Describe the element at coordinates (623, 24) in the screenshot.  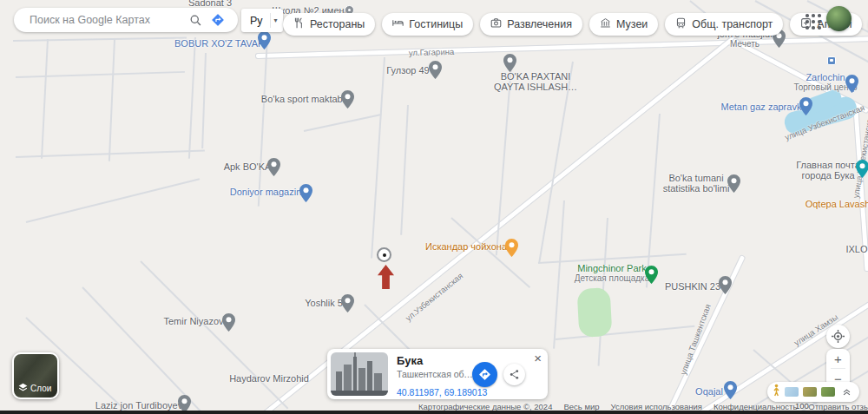
I see `chip-museum: Музеи` at that location.